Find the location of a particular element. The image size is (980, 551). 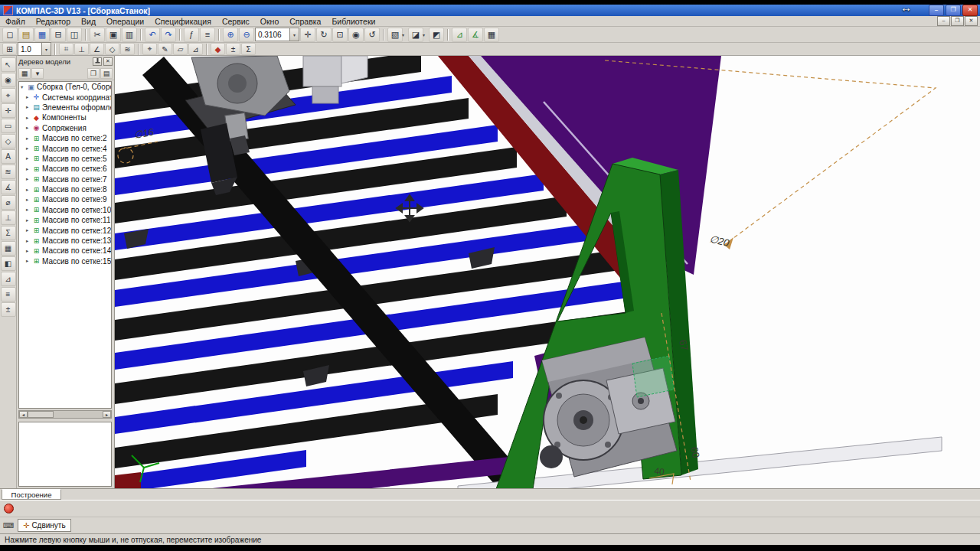

point-snap-button: ◇ is located at coordinates (112, 49).